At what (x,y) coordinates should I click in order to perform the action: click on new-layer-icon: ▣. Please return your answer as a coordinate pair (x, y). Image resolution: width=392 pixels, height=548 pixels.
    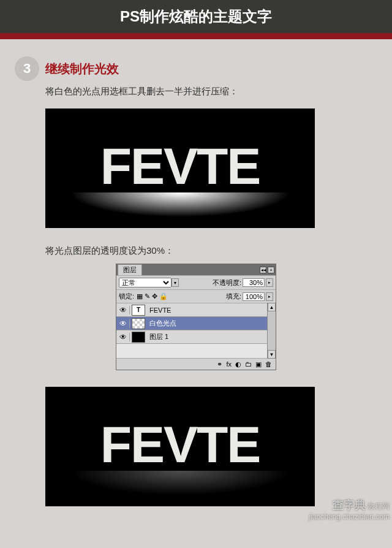
    Looking at the image, I should click on (258, 364).